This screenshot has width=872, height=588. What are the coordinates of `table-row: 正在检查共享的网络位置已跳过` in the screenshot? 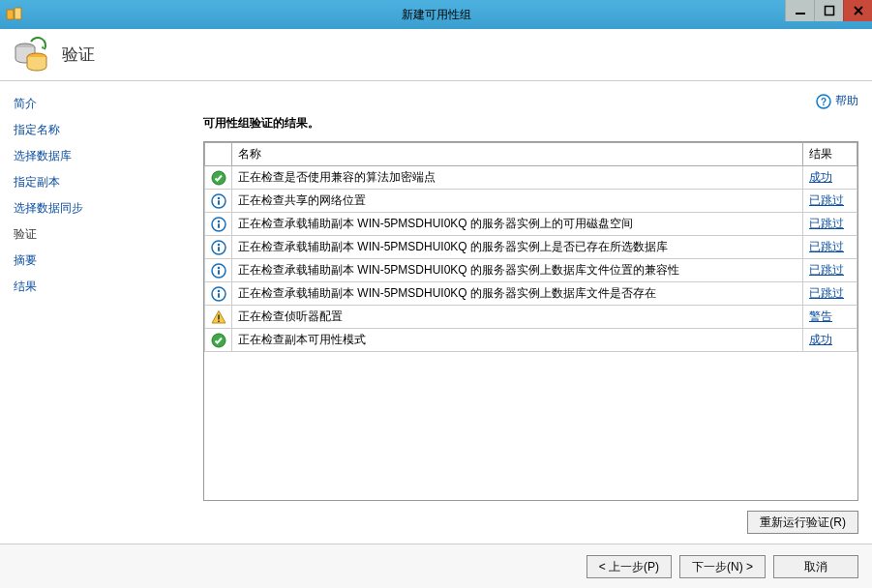 It's located at (531, 201).